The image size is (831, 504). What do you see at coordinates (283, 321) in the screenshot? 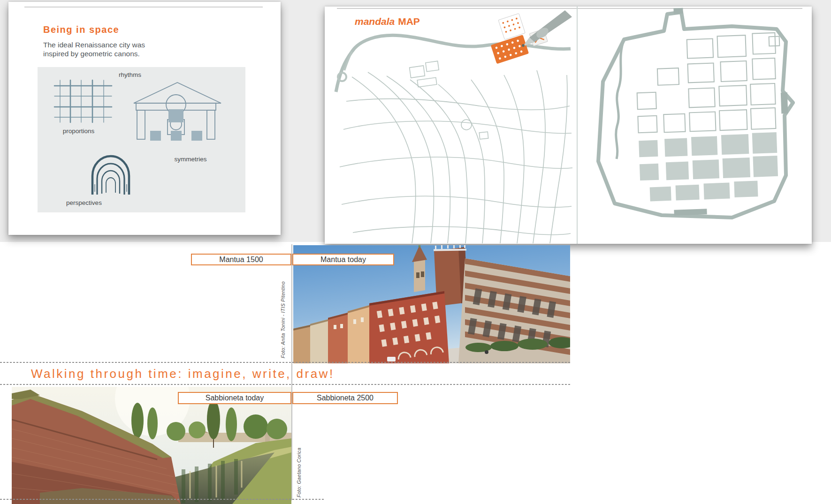
I see `mantua-photo-credit: Foto: Anita Tonini - ITIS Pitentino` at bounding box center [283, 321].